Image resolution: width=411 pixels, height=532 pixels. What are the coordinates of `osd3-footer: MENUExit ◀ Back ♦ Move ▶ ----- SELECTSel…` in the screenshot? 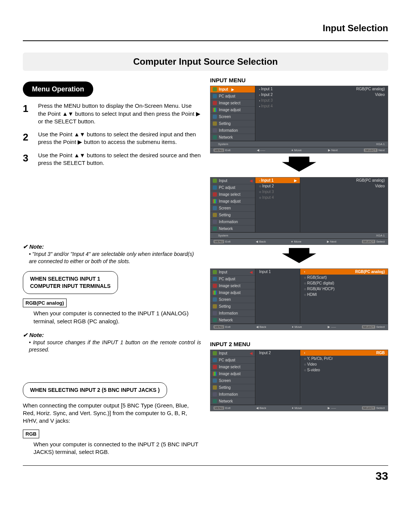 It's located at (299, 327).